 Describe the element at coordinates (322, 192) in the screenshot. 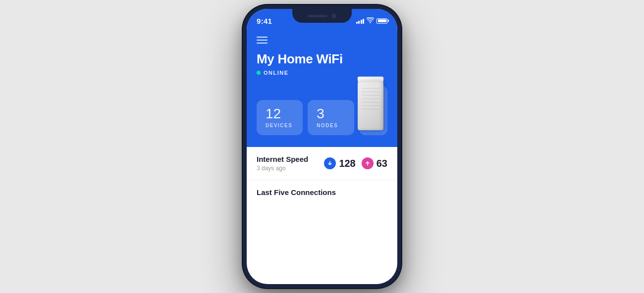

I see `last-connections-title: Last Five Connections` at that location.